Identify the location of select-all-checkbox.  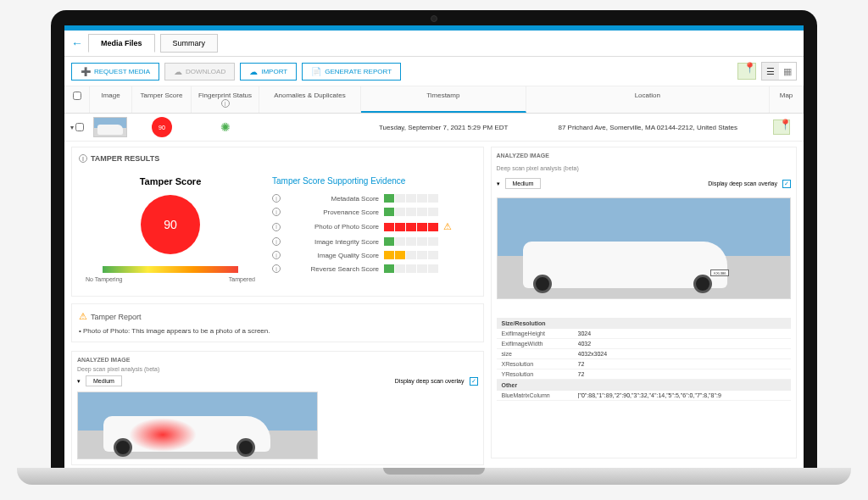
(77, 96).